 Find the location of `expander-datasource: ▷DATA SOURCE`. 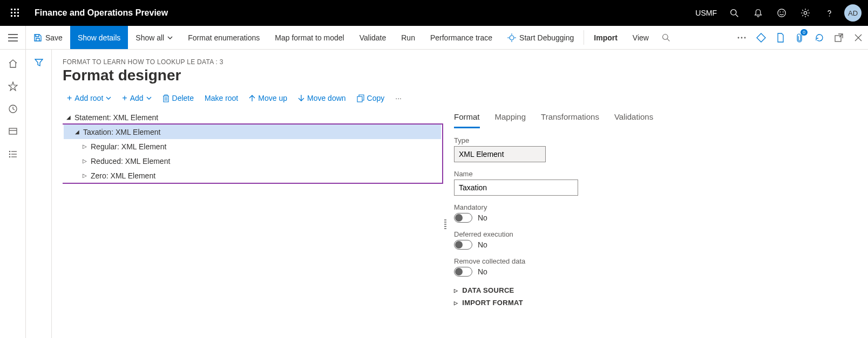

expander-datasource: ▷DATA SOURCE is located at coordinates (654, 290).